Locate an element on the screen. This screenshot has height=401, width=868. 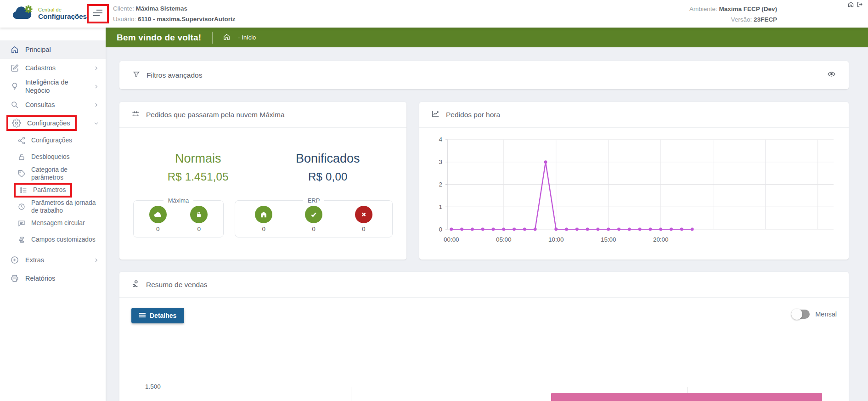
sidebar-item-label: Extras is located at coordinates (35, 260).